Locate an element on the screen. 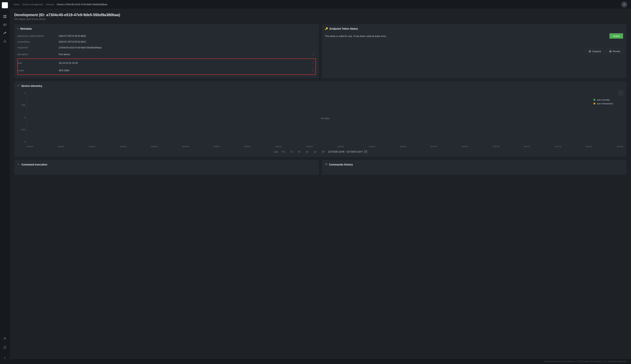 The width and height of the screenshot is (631, 364). x-label-12: 18:46:59 is located at coordinates (403, 146).